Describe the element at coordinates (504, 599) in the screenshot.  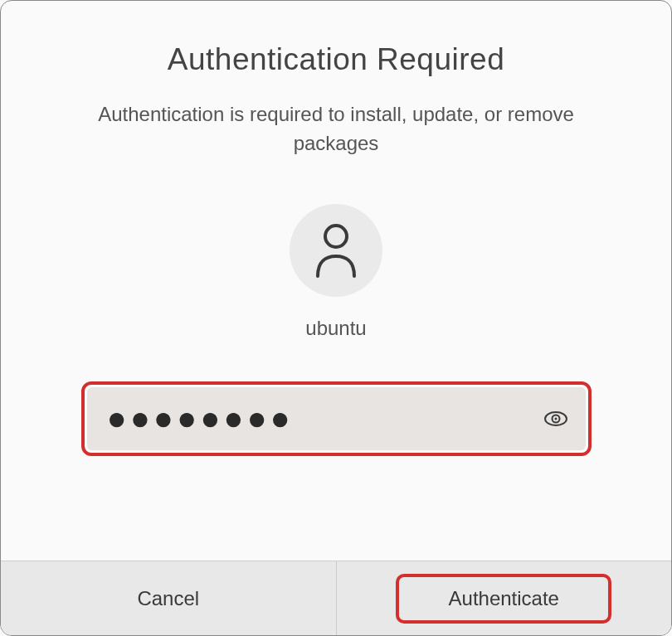
I see `authenticate-button-highlight: Authenticate` at that location.